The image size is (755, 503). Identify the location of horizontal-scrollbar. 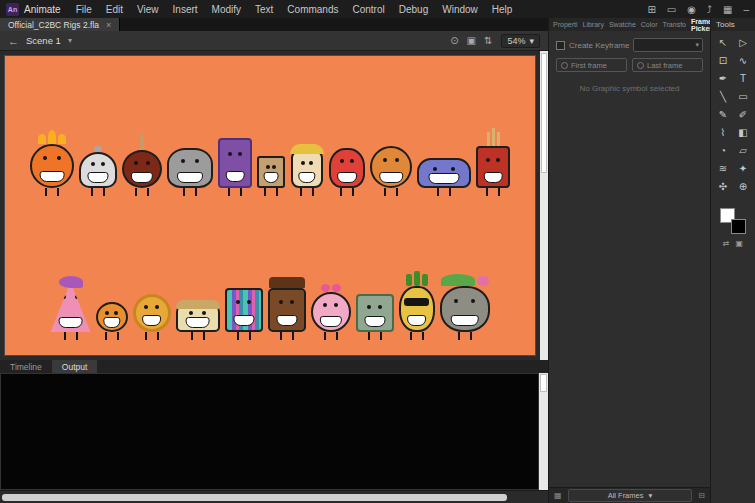
(274, 496).